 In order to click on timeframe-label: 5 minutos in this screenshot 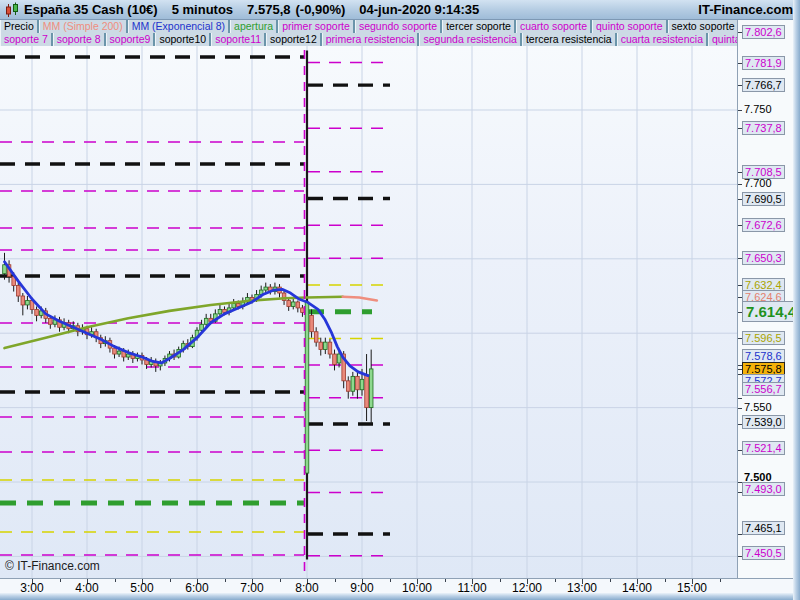, I will do `click(202, 10)`.